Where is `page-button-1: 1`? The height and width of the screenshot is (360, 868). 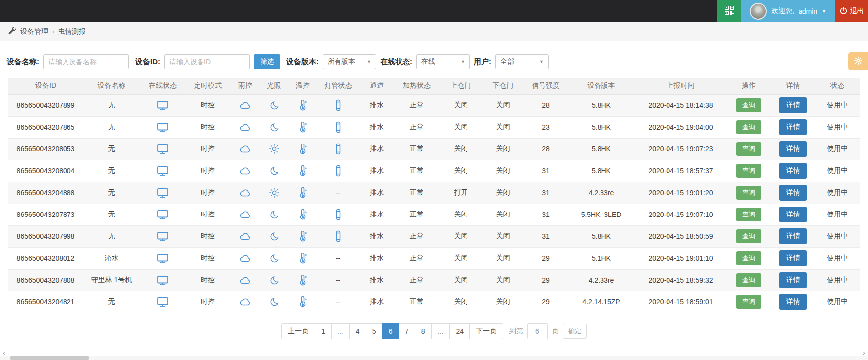
page-button-1: 1 is located at coordinates (323, 331).